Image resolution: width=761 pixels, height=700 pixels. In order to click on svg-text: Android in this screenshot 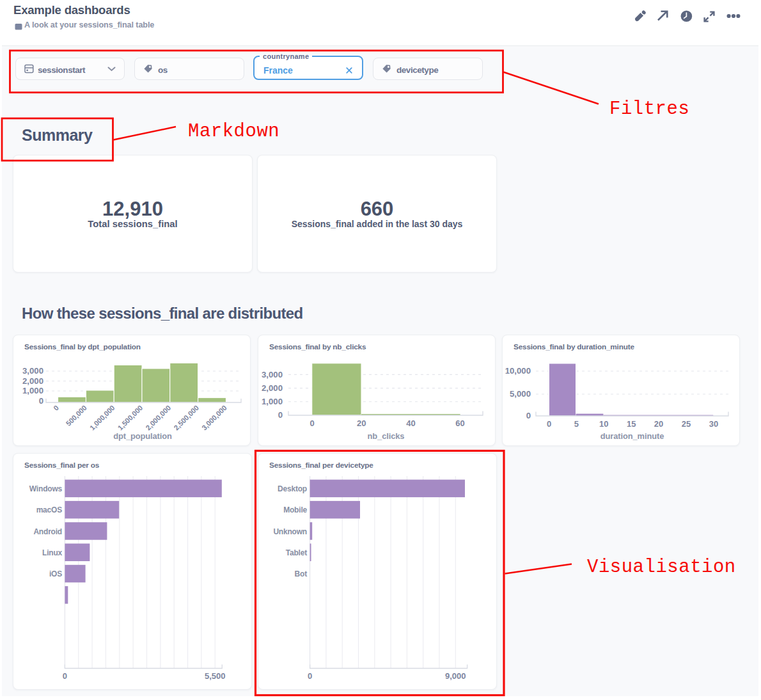, I will do `click(47, 532)`.